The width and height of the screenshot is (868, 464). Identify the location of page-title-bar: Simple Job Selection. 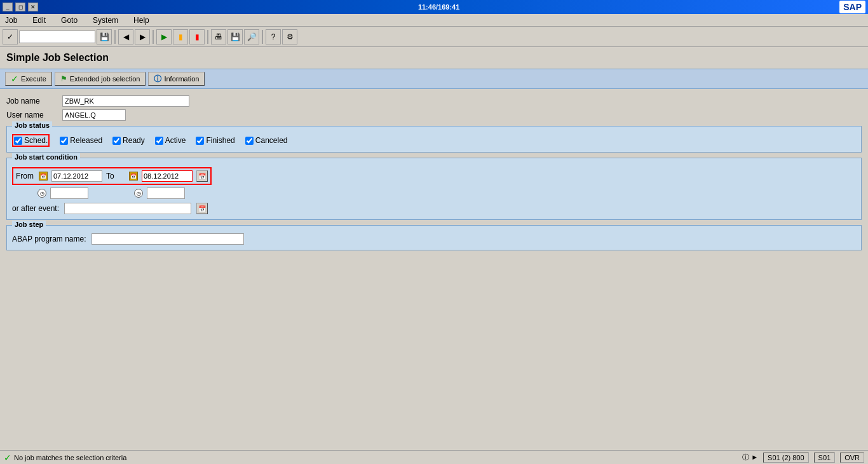
(434, 58).